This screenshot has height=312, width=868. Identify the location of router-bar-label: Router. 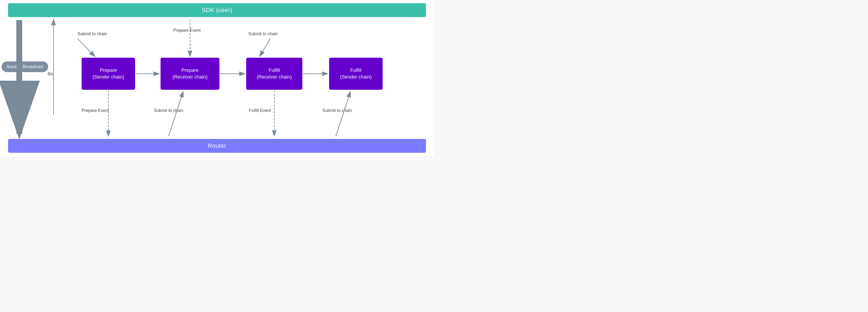
(217, 146).